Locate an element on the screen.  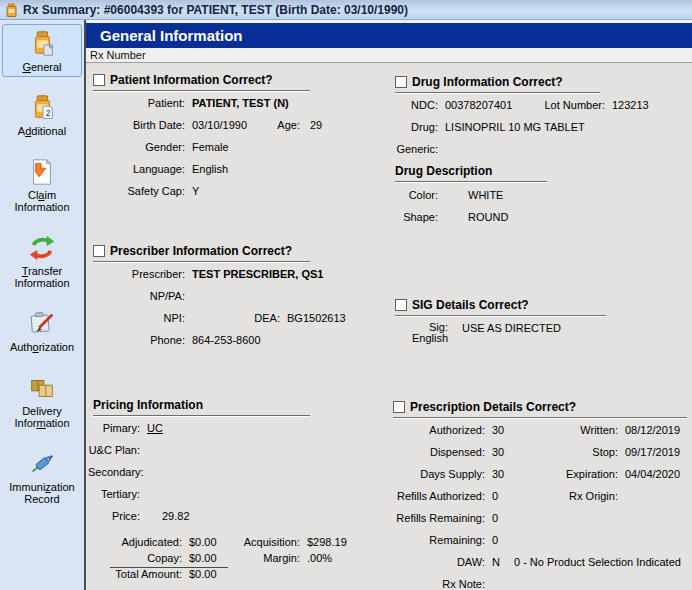
window-title: Rx Summary: #06004393 for PATIENT, TEST … is located at coordinates (216, 10).